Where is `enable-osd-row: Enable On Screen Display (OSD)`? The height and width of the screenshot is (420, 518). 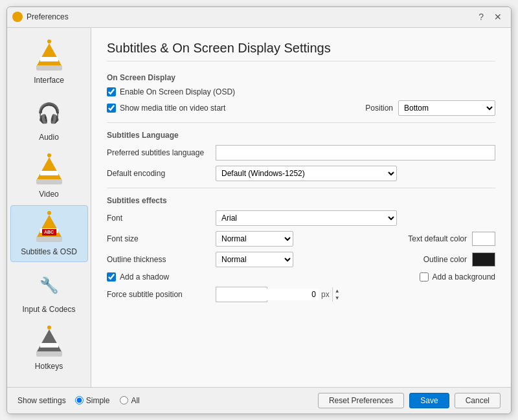
enable-osd-row: Enable On Screen Display (OSD) is located at coordinates (301, 92).